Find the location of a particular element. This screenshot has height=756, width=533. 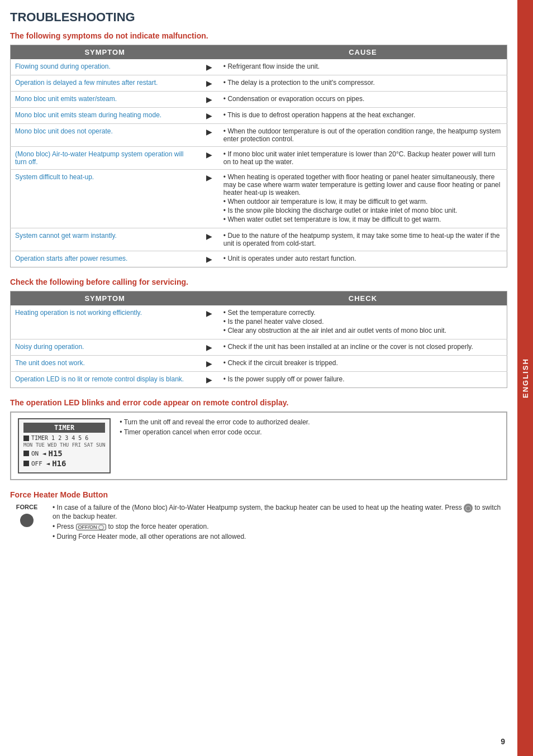

symptom-cell: System cannot get warm instantly. is located at coordinates (105, 240).